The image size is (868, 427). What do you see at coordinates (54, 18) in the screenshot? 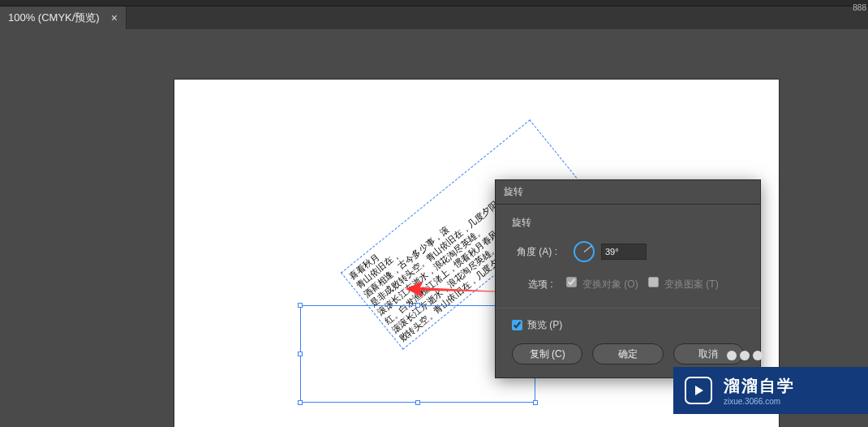
I see `tab-title: 100% (CMYK/预览)` at bounding box center [54, 18].